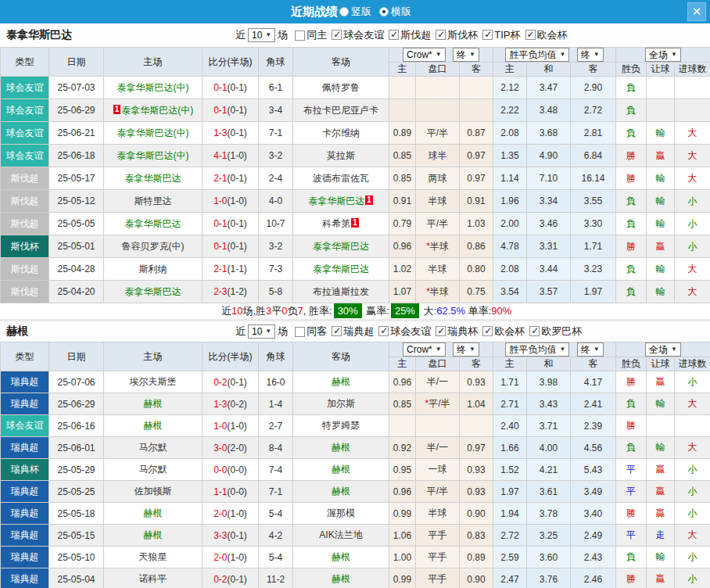 Image resolution: width=710 pixels, height=588 pixels. What do you see at coordinates (341, 491) in the screenshot?
I see `away-team-name: 赫根` at bounding box center [341, 491].